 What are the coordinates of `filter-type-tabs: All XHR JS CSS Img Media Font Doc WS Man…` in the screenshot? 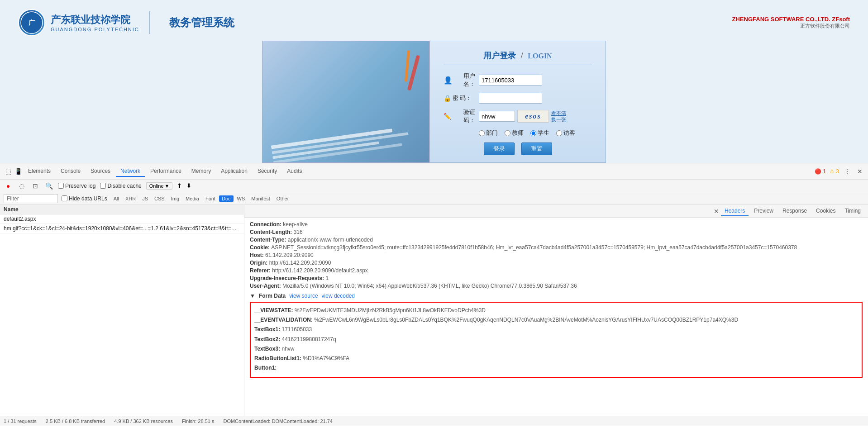 It's located at (201, 199).